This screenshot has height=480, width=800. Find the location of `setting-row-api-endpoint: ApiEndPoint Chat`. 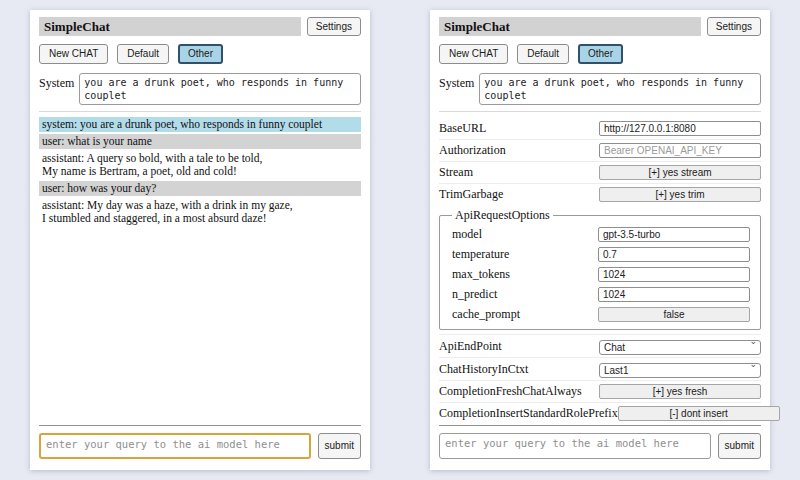

setting-row-api-endpoint: ApiEndPoint Chat is located at coordinates (600, 346).